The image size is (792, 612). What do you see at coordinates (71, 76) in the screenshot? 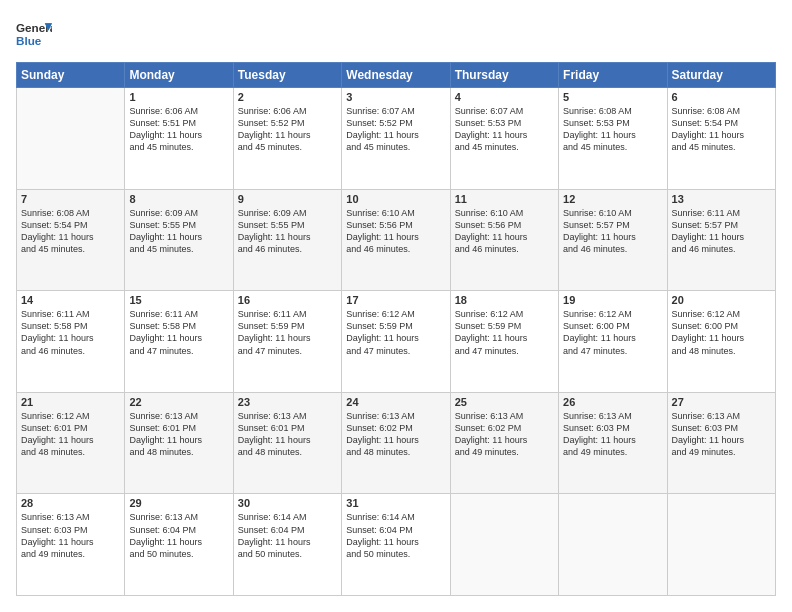
I see `calendar-header-sunday: Sunday` at bounding box center [71, 76].